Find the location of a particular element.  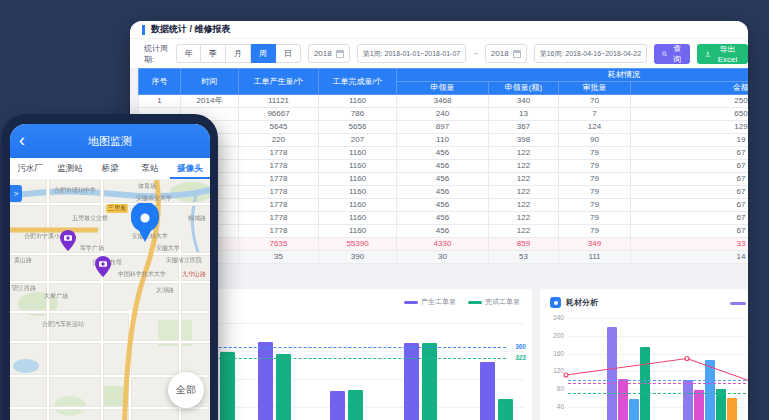

period-option-月: 月 is located at coordinates (238, 54).